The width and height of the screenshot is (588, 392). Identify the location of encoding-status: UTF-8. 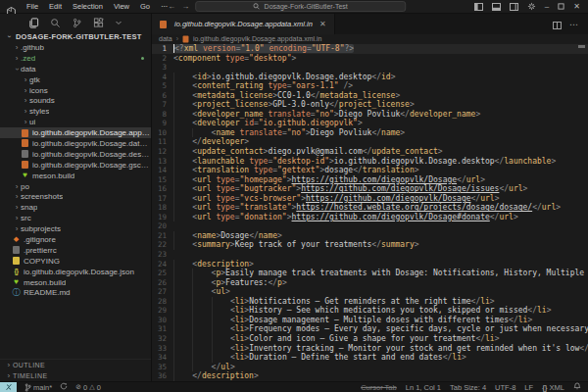
(506, 388).